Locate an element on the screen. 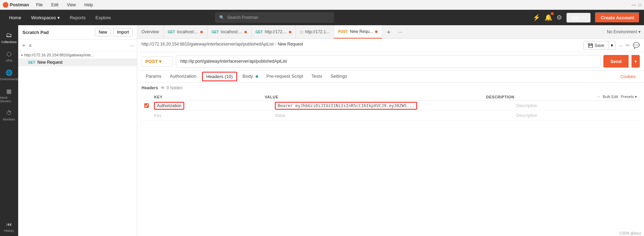 The image size is (644, 236). breadcrumb: http://172.16.20.154:8810/gateway/interf… is located at coordinates (222, 44).